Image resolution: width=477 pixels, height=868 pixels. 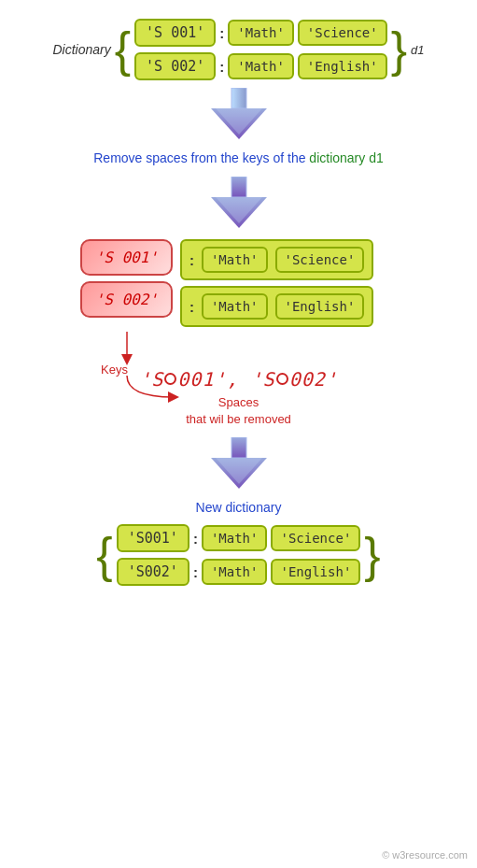 What do you see at coordinates (127, 278) in the screenshot?
I see `keys-column: 'S 001' 'S 002'` at bounding box center [127, 278].